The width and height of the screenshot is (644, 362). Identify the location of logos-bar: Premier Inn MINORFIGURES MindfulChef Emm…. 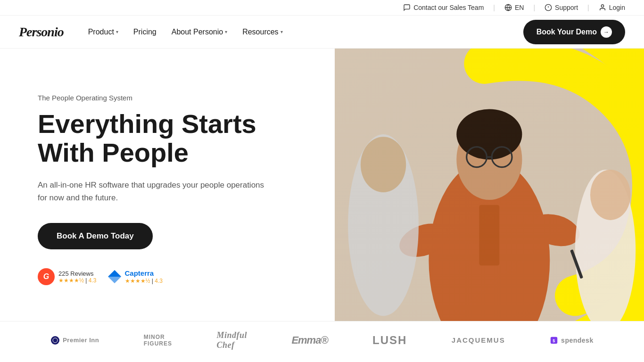
(322, 340).